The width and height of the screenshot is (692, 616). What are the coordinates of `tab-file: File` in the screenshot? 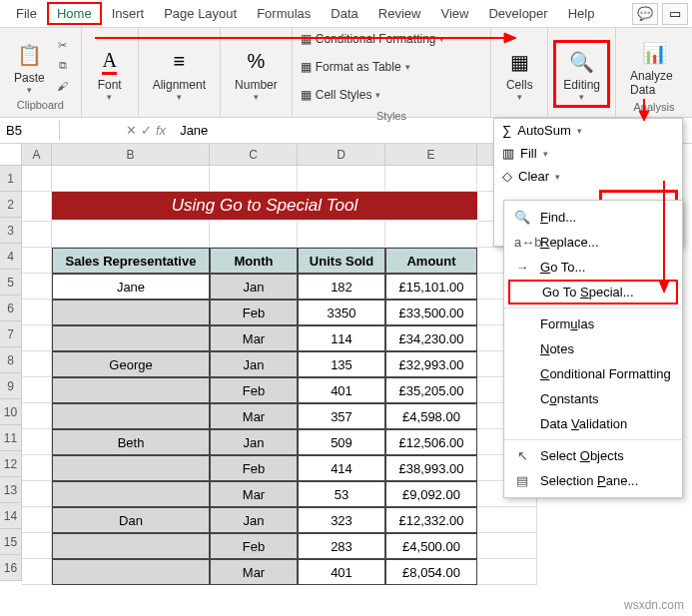 It's located at (26, 14).